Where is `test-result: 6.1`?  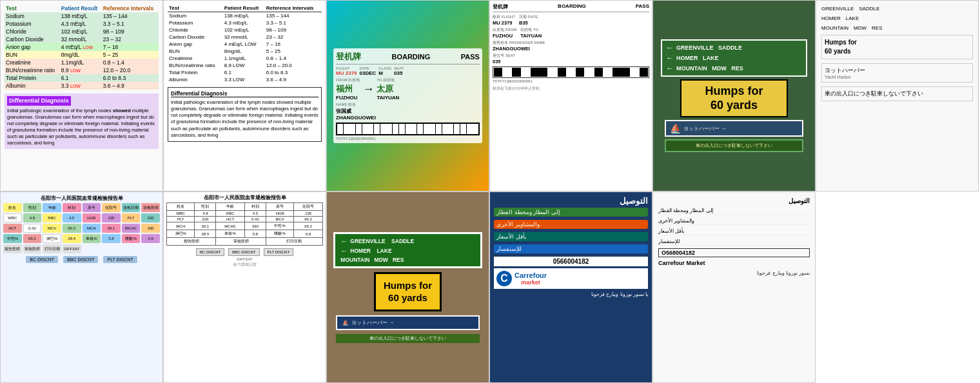 test-result: 6.1 is located at coordinates (244, 72).